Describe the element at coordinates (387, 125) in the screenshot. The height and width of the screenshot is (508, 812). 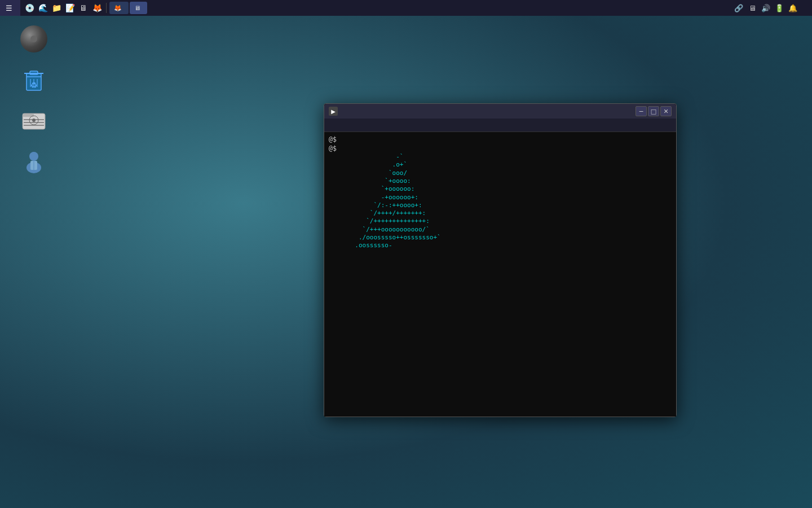
I see `menu-help` at that location.